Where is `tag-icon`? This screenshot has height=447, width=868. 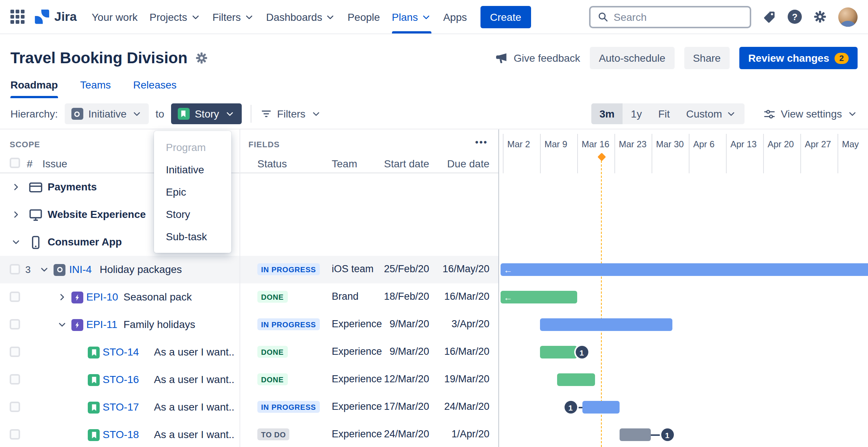
tag-icon is located at coordinates (769, 17).